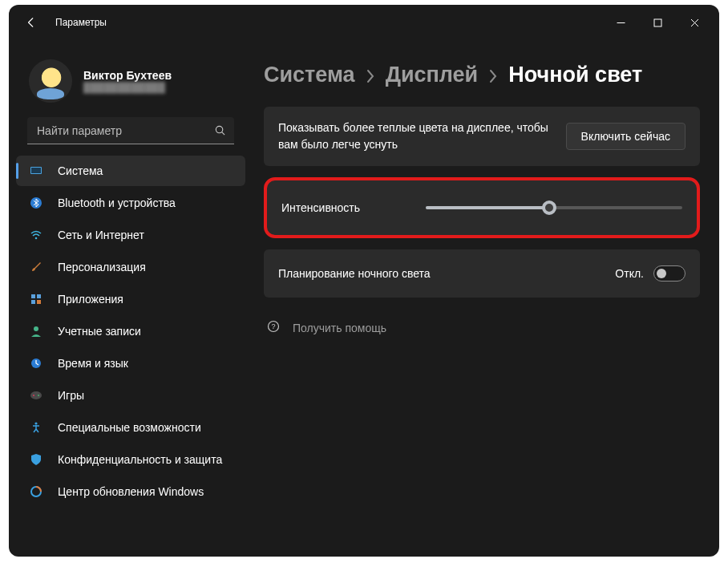 The height and width of the screenshot is (563, 728). Describe the element at coordinates (131, 267) in the screenshot. I see `nav-personalization: Персонализация` at that location.